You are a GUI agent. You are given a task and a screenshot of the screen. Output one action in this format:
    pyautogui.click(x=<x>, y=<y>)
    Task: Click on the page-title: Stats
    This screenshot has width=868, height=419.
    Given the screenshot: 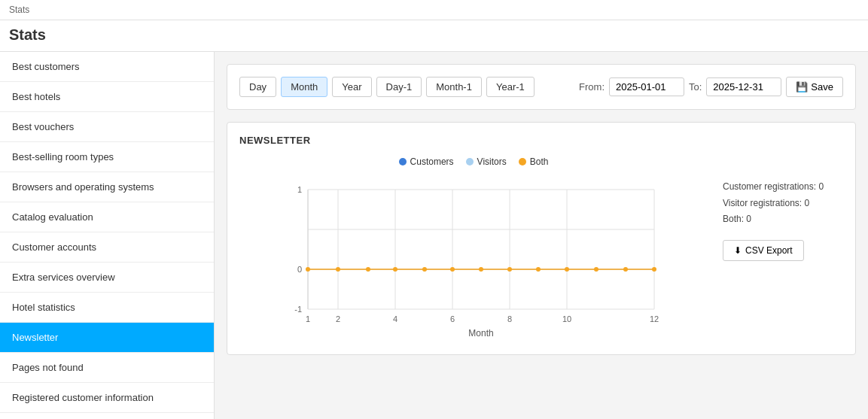 What is the action you would take?
    pyautogui.click(x=434, y=36)
    